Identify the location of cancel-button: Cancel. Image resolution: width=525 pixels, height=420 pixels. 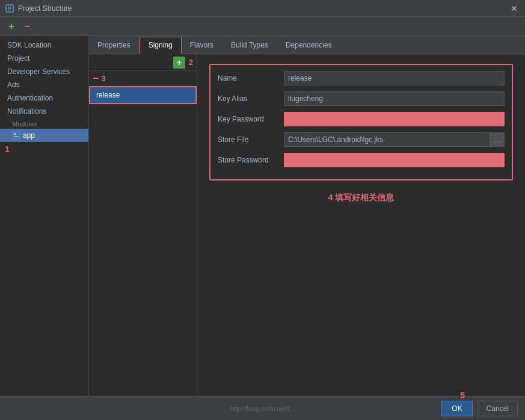
(498, 409).